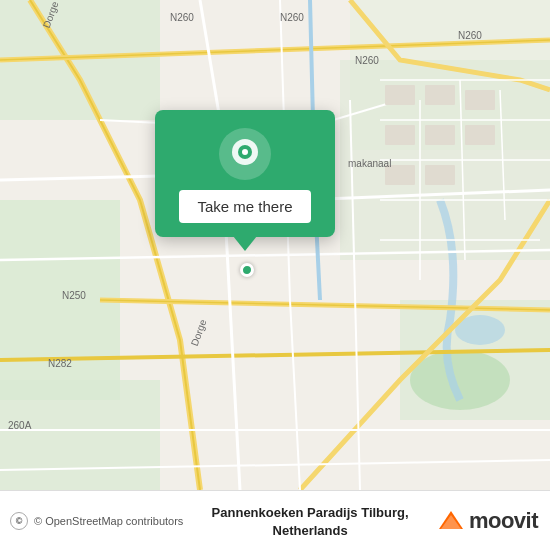 The image size is (550, 550). Describe the element at coordinates (182, 18) in the screenshot. I see `road-label-n260-1: N260` at that location.